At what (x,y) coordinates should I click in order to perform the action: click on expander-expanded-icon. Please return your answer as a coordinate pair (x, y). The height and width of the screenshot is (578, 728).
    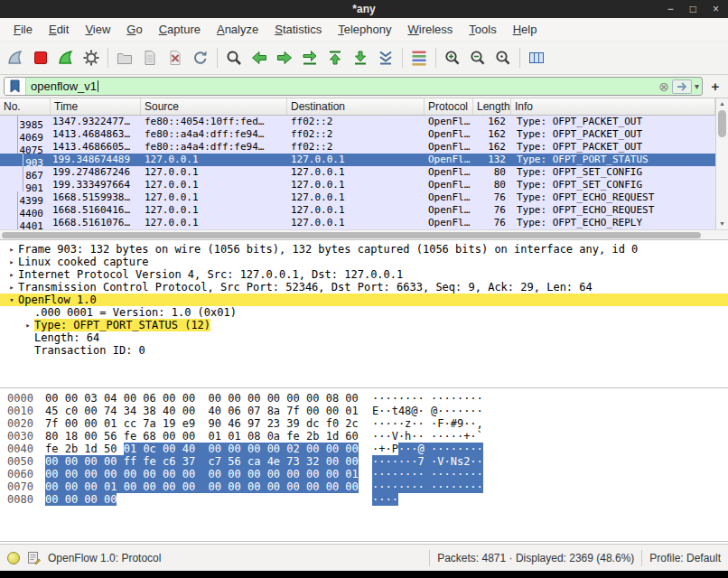
    Looking at the image, I should click on (12, 300).